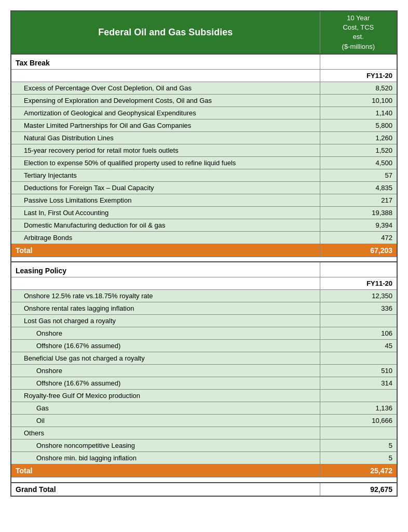  Describe the element at coordinates (358, 309) in the screenshot. I see `row-value-s1-r1: 336` at that location.